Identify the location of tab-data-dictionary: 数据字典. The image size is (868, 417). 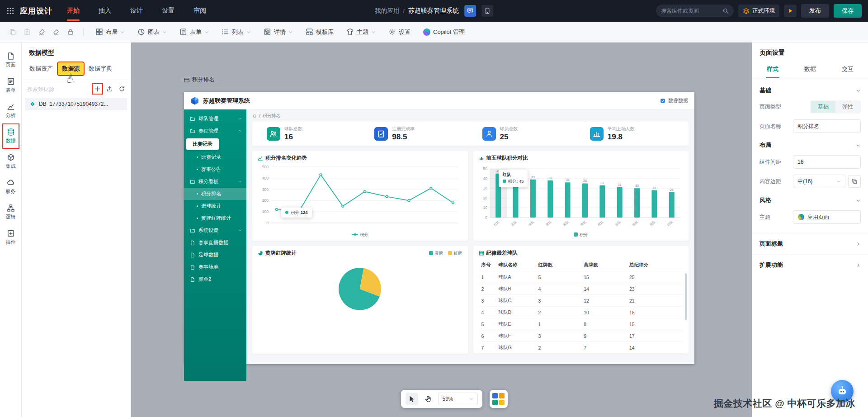
(100, 69).